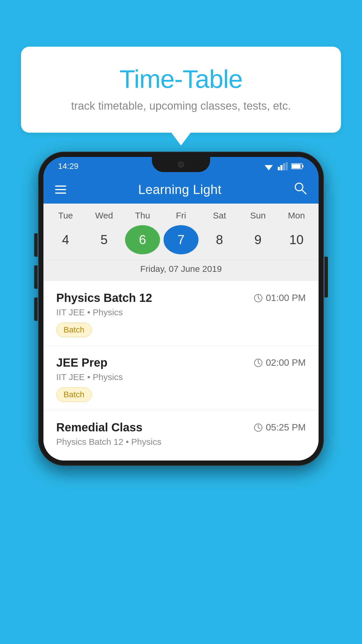 The height and width of the screenshot is (644, 362). Describe the element at coordinates (181, 435) in the screenshot. I see `schedule-item-3: Remedial Class 05:25 PM Physics Batch 12…` at that location.